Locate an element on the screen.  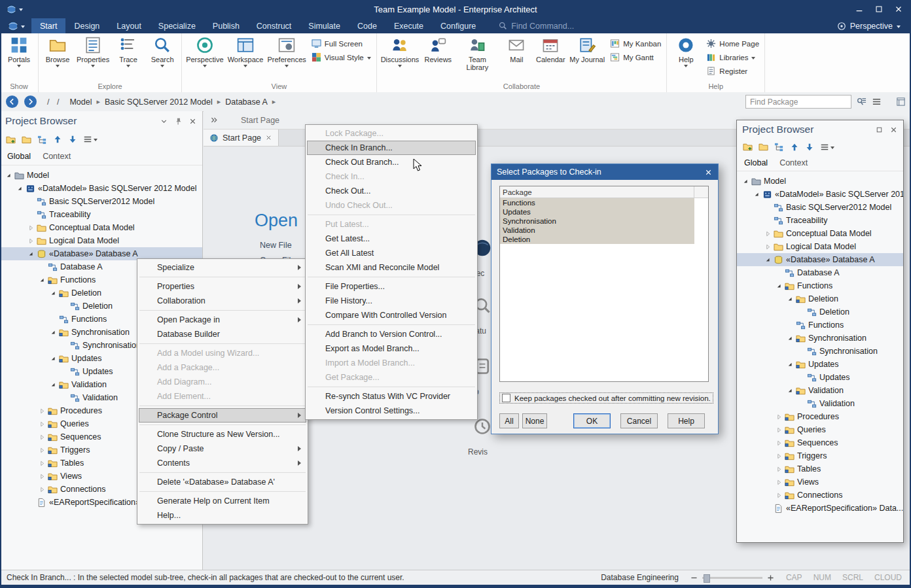
breadcrumb-root: / / is located at coordinates (54, 102).